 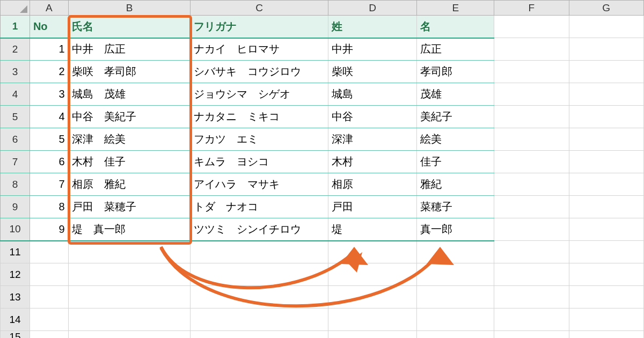 What do you see at coordinates (372, 162) in the screenshot?
I see `cell-sei: 木村` at bounding box center [372, 162].